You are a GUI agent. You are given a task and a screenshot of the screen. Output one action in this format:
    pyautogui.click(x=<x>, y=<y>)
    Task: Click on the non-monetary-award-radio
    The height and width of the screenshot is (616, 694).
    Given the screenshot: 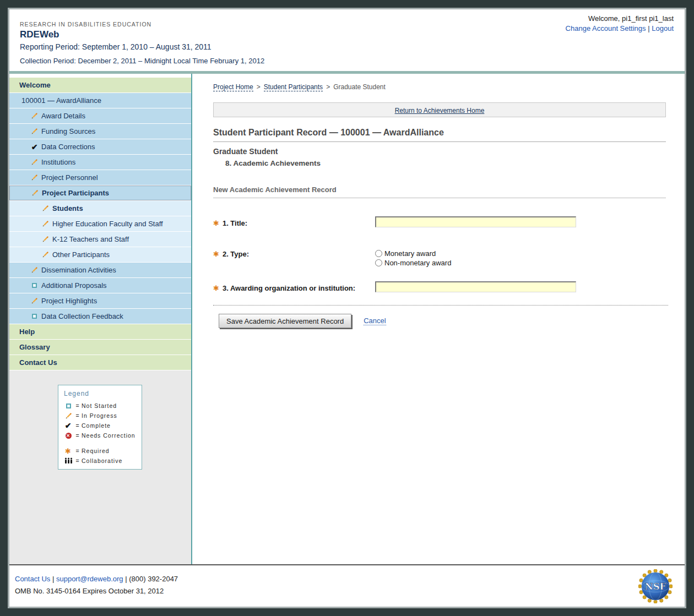 What is the action you would take?
    pyautogui.click(x=379, y=263)
    